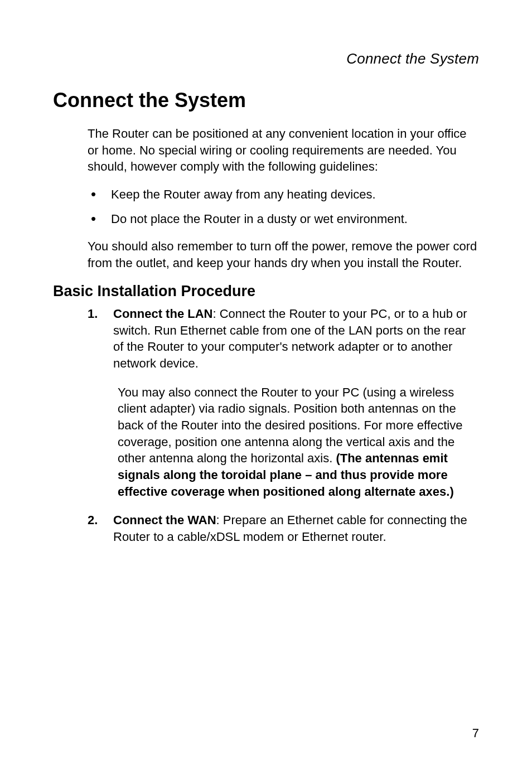 The width and height of the screenshot is (532, 774). I want to click on guideline-bullets: Keep the Router away from any heating de…, so click(283, 206).